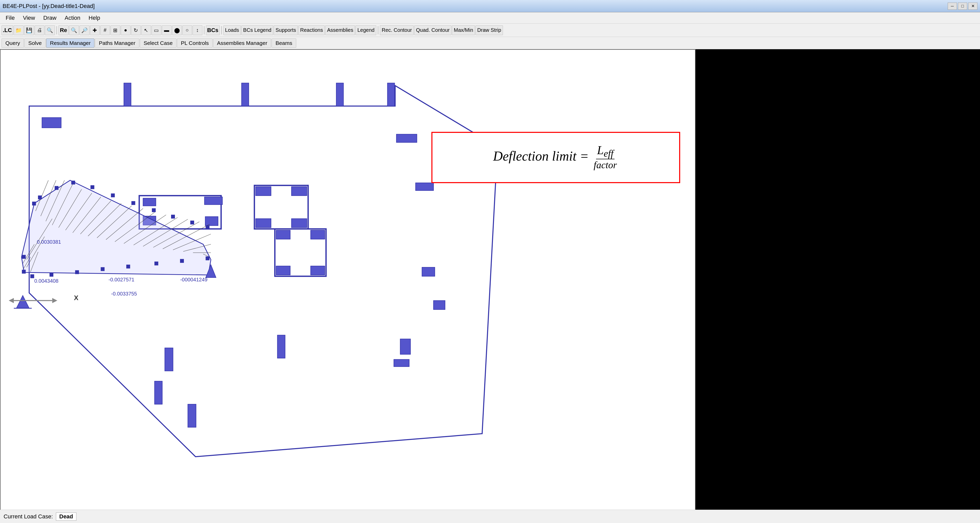 The image size is (980, 523). What do you see at coordinates (257, 30) in the screenshot?
I see `bcs-legend-button: BCs Legend` at bounding box center [257, 30].